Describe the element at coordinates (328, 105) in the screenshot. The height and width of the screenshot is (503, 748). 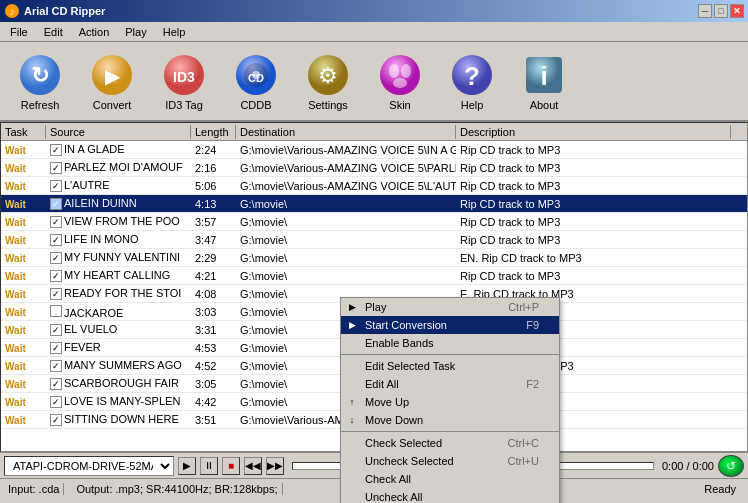
I see `settings-label: Settings` at that location.